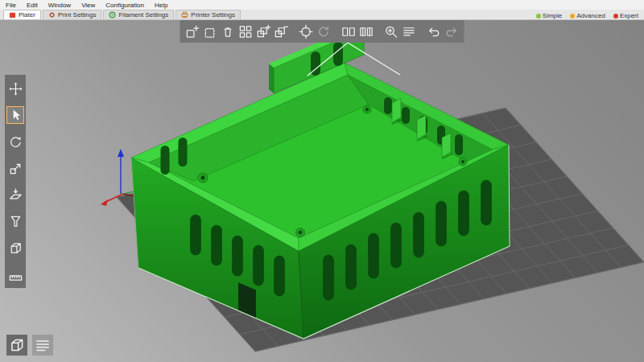  What do you see at coordinates (23, 14) in the screenshot?
I see `tab-plater: Plater` at bounding box center [23, 14].